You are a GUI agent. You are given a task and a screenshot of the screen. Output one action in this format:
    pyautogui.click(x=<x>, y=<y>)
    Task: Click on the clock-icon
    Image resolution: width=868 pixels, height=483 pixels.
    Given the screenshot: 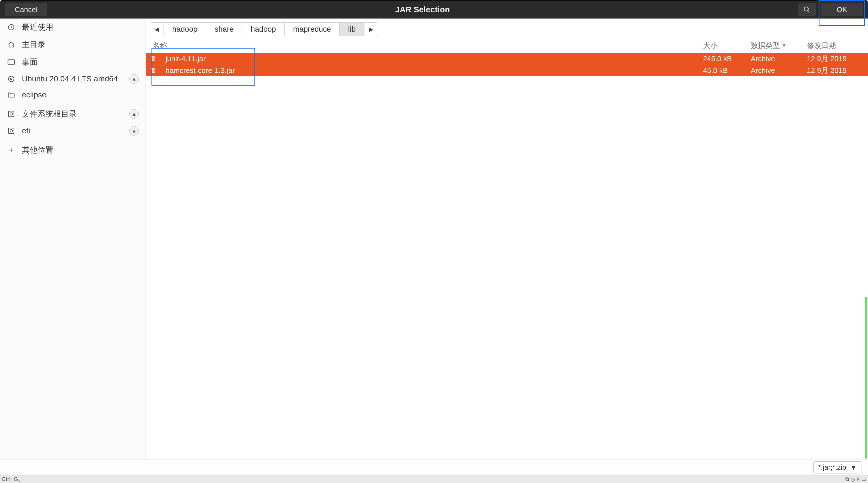 What is the action you would take?
    pyautogui.click(x=11, y=27)
    